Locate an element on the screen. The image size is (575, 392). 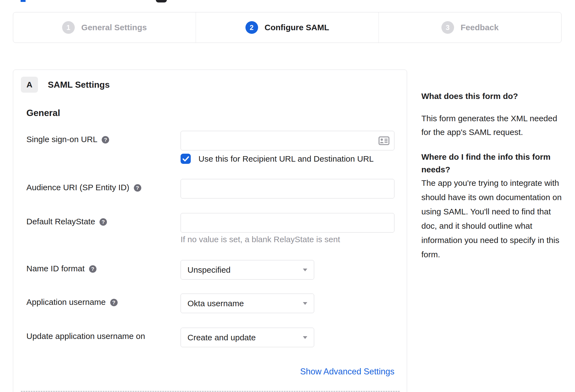
show-advanced-settings-link: Show Advanced Settings is located at coordinates (288, 372).